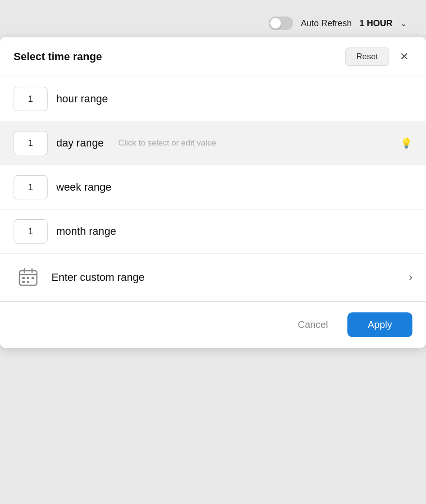  I want to click on week-range-label: week range, so click(84, 187).